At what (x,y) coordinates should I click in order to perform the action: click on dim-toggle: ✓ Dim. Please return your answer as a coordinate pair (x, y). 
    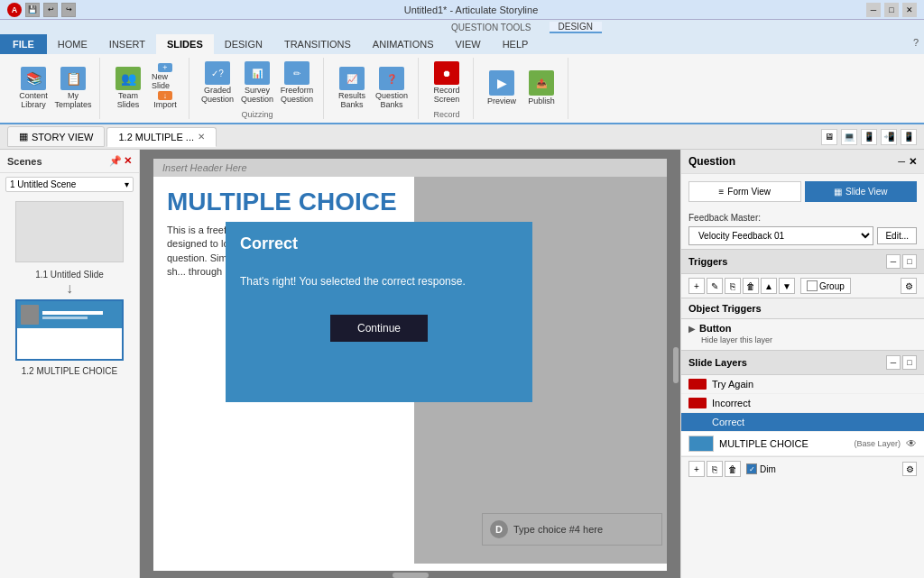
    Looking at the image, I should click on (762, 469).